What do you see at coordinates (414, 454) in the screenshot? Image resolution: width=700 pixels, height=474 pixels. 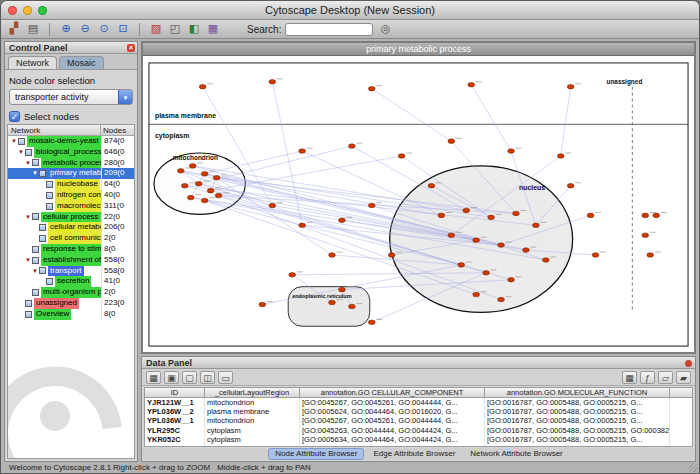 I see `tab-edge-attribute-browser: Edge Attribute Browser` at bounding box center [414, 454].